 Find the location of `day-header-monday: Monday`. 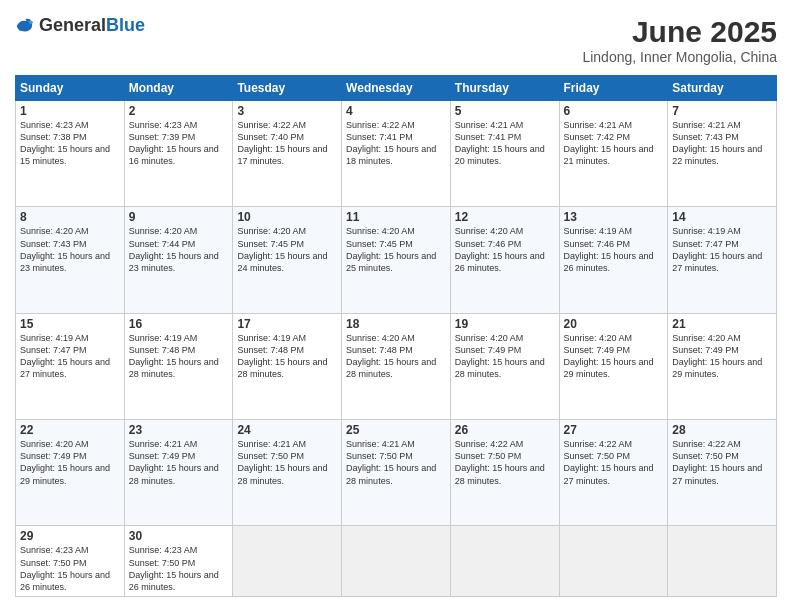

day-header-monday: Monday is located at coordinates (178, 88).